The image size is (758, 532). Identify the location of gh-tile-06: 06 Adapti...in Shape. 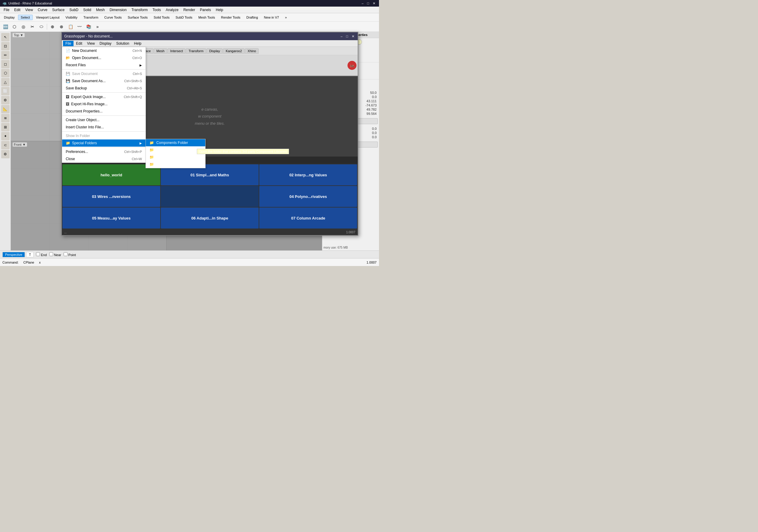
(210, 218).